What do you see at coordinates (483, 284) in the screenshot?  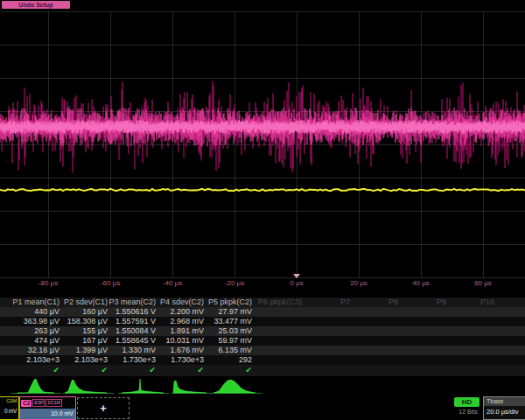 I see `time-axis-label: 60 µs` at bounding box center [483, 284].